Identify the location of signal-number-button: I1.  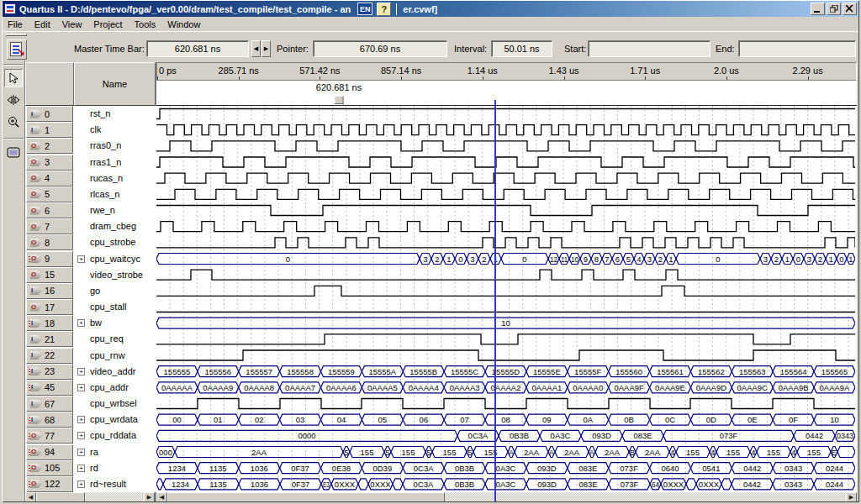
(50, 129).